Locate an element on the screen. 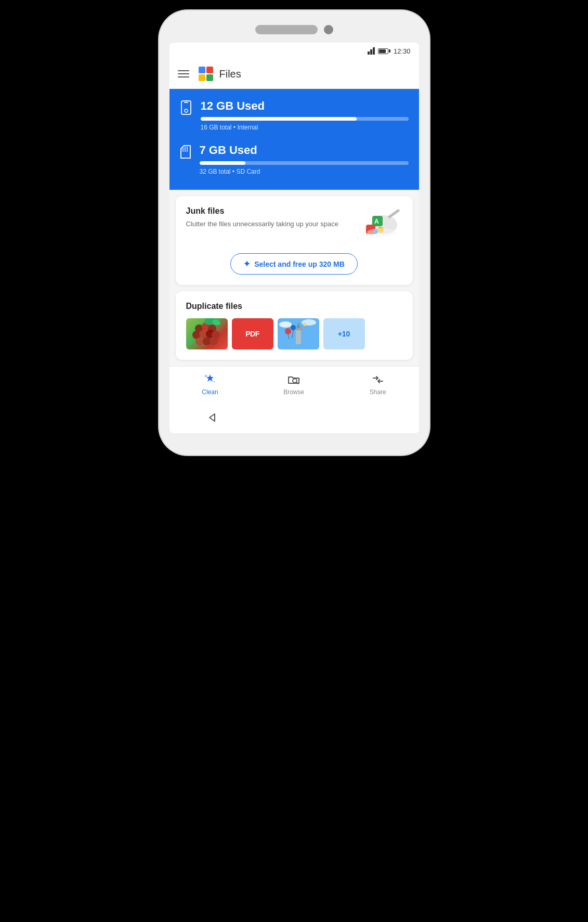 The height and width of the screenshot is (922, 588). bottom-nav: Clean Browse is located at coordinates (294, 385).